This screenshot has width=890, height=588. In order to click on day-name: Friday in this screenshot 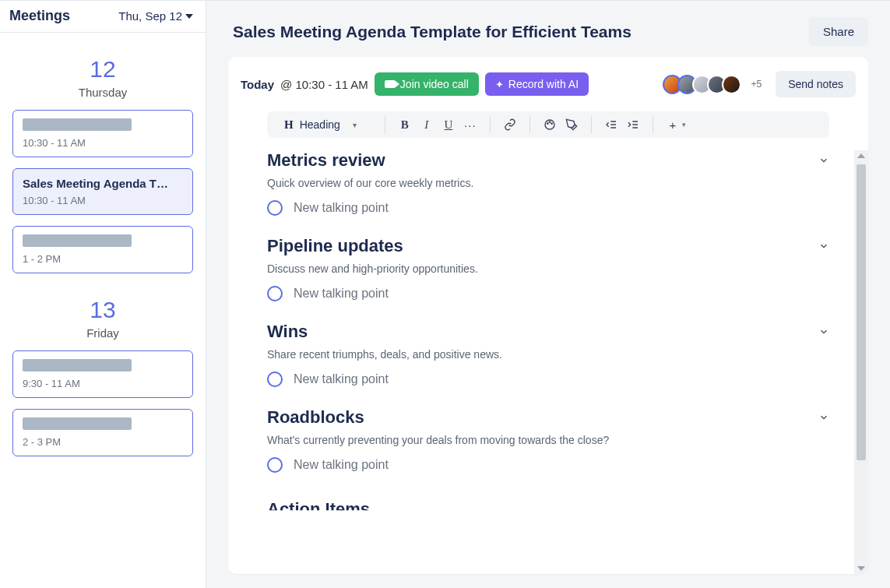, I will do `click(103, 333)`.